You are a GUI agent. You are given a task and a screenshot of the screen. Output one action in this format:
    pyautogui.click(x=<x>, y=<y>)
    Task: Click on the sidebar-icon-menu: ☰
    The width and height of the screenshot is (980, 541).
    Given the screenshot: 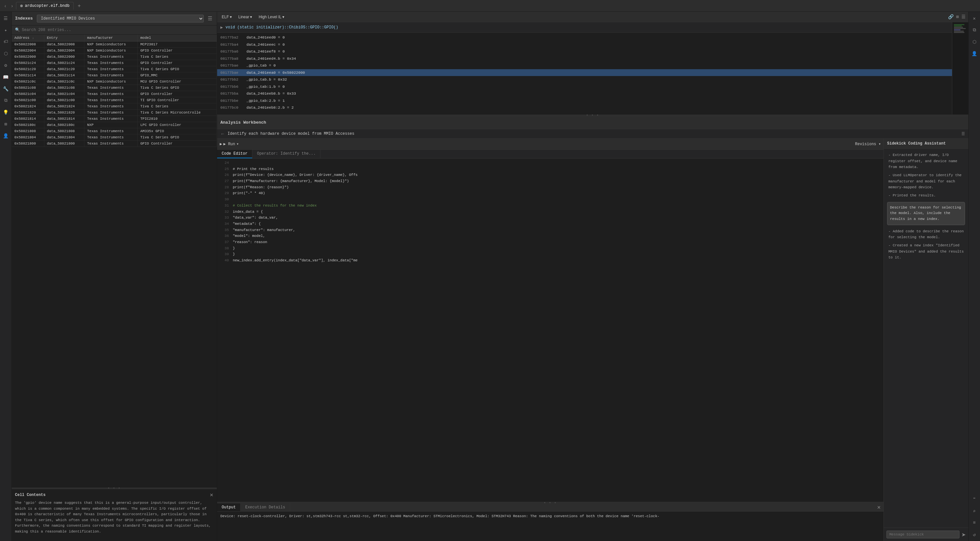 What is the action you would take?
    pyautogui.click(x=6, y=18)
    